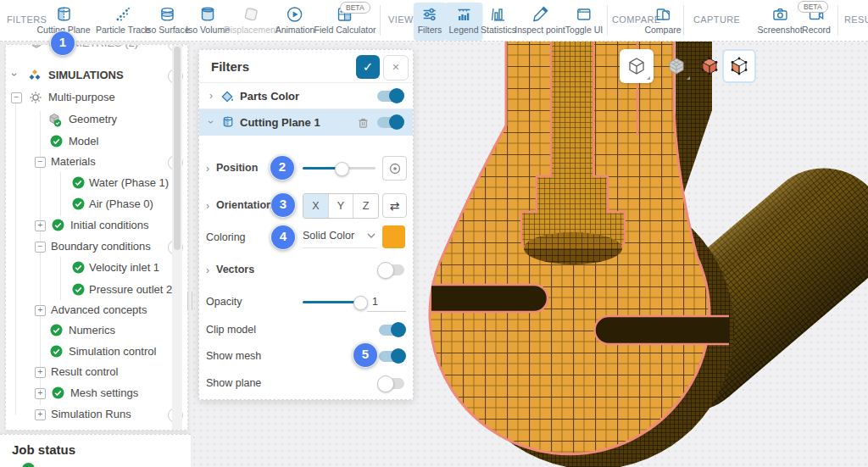 The height and width of the screenshot is (467, 868). I want to click on cutting-plane-icon, so click(64, 14).